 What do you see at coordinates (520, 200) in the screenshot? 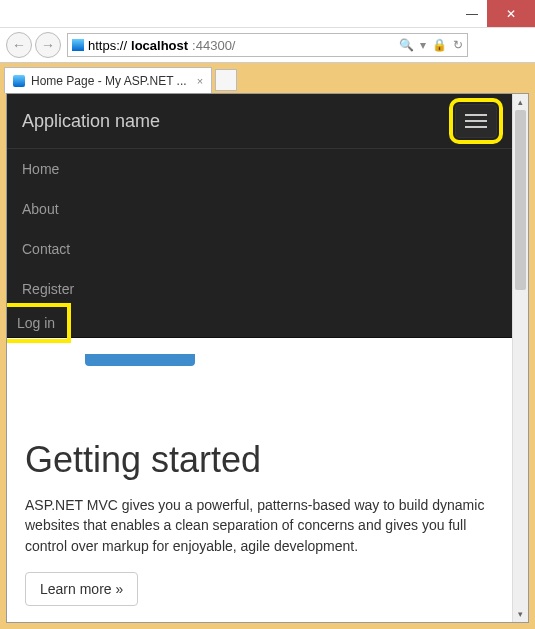
I see `scroll-thumb` at bounding box center [520, 200].